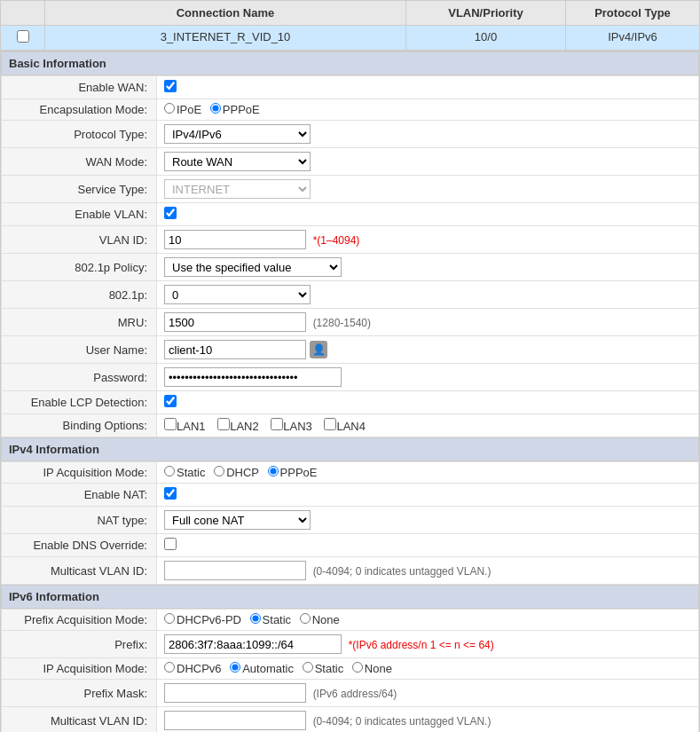 The width and height of the screenshot is (700, 732). Describe the element at coordinates (378, 669) in the screenshot. I see `ipv6-none-label: None` at that location.